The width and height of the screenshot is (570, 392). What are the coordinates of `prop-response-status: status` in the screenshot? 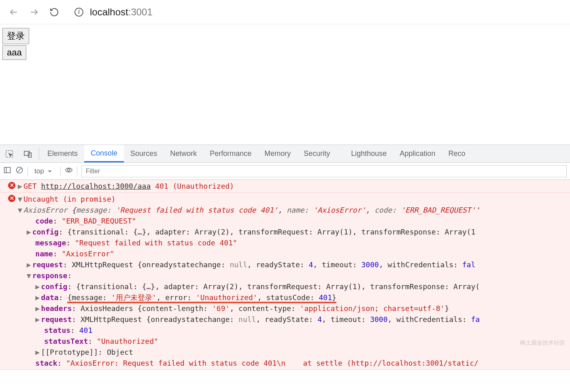 It's located at (57, 330).